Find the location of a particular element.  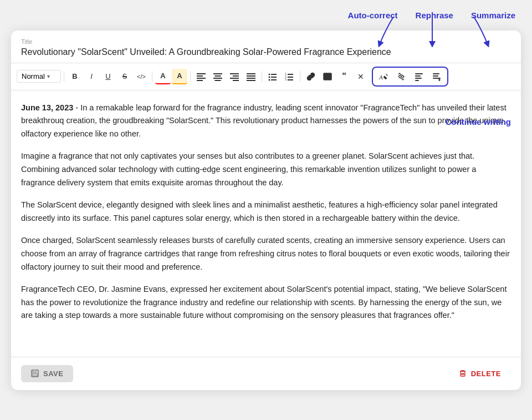

trash-icon is located at coordinates (463, 373).